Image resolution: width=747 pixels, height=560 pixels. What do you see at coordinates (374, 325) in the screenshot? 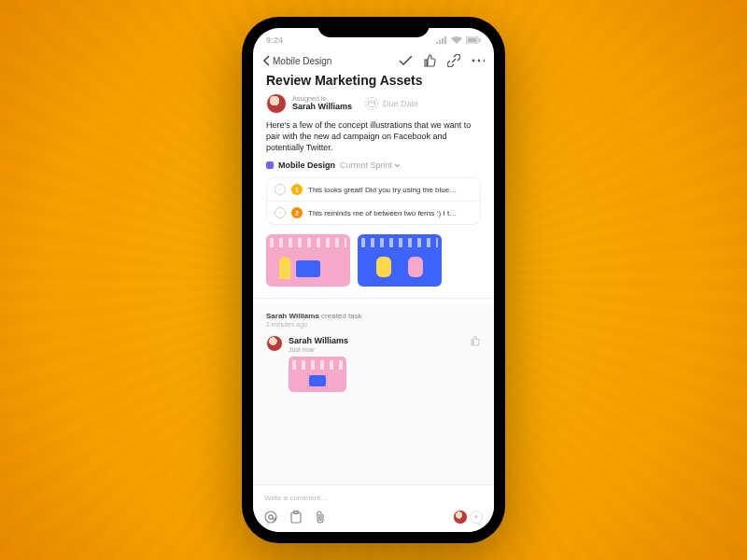
I see `activity-time: 2 minutes ago` at bounding box center [374, 325].